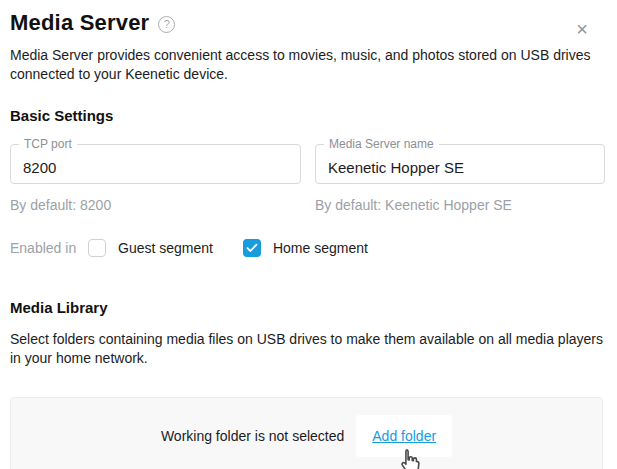  Describe the element at coordinates (308, 248) in the screenshot. I see `enabled-in-row: Enabled in Guest segment Home segment` at that location.